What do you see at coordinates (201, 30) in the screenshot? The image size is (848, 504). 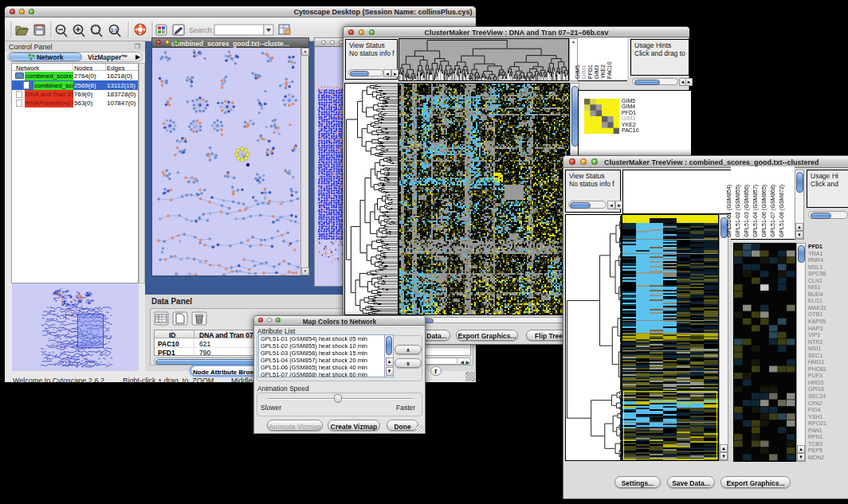 I see `svg-text: Search:` at bounding box center [201, 30].